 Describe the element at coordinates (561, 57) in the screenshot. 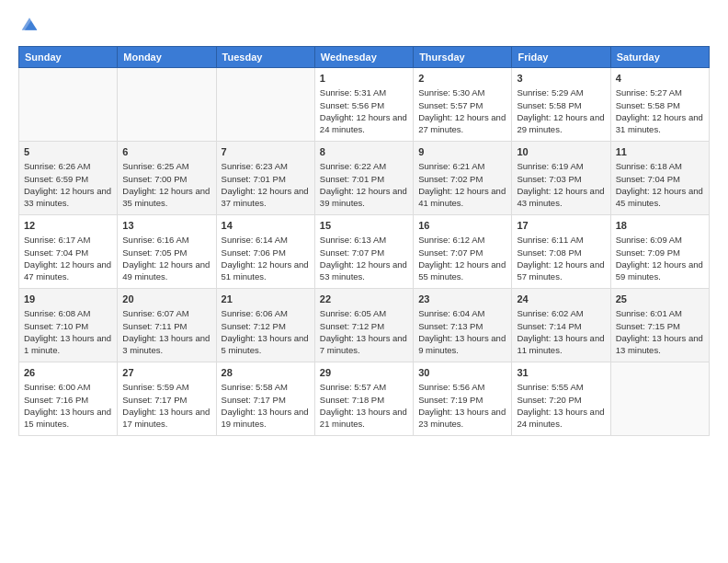

I see `weekday-header-friday: Friday` at that location.